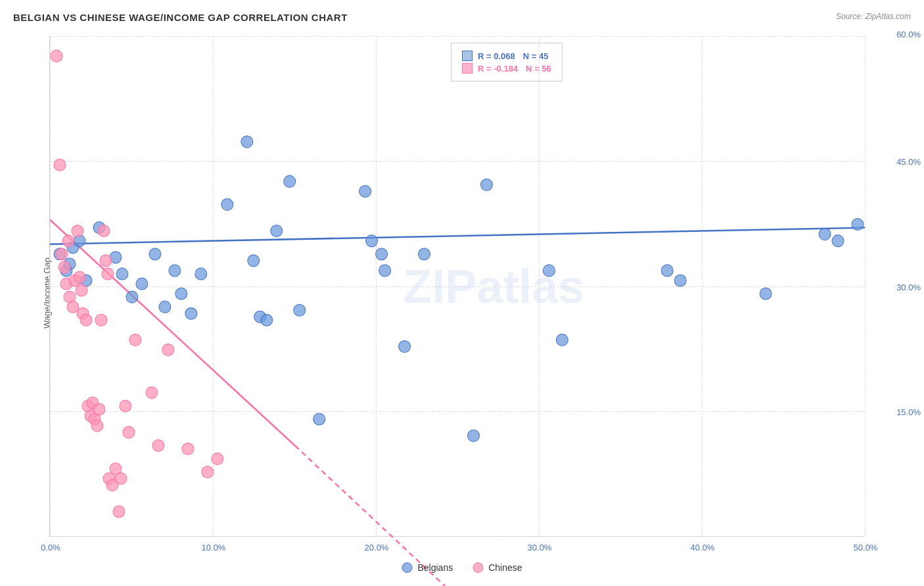  Describe the element at coordinates (51, 548) in the screenshot. I see `x-tick-0: 0.0%` at that location.